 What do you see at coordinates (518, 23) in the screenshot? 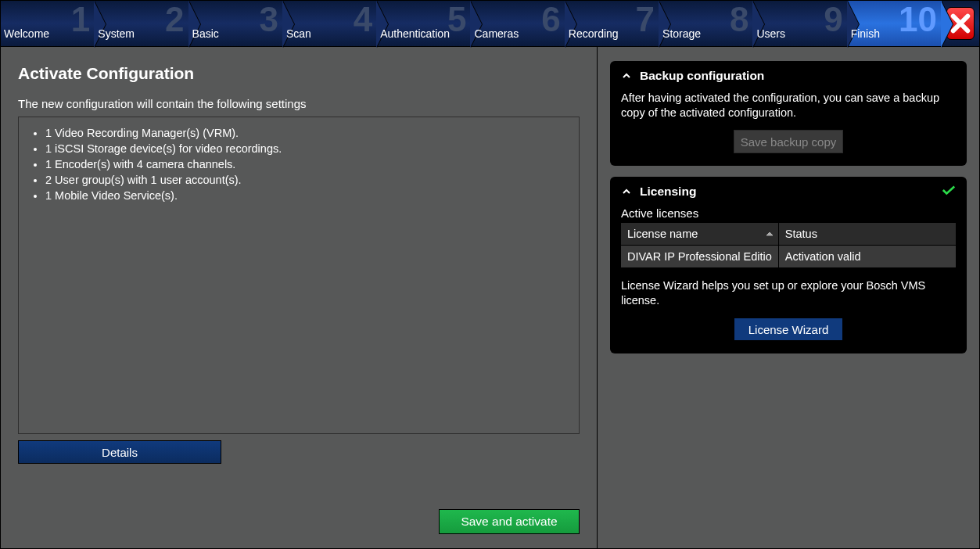
I see `step-cameras: 6Cameras` at bounding box center [518, 23].